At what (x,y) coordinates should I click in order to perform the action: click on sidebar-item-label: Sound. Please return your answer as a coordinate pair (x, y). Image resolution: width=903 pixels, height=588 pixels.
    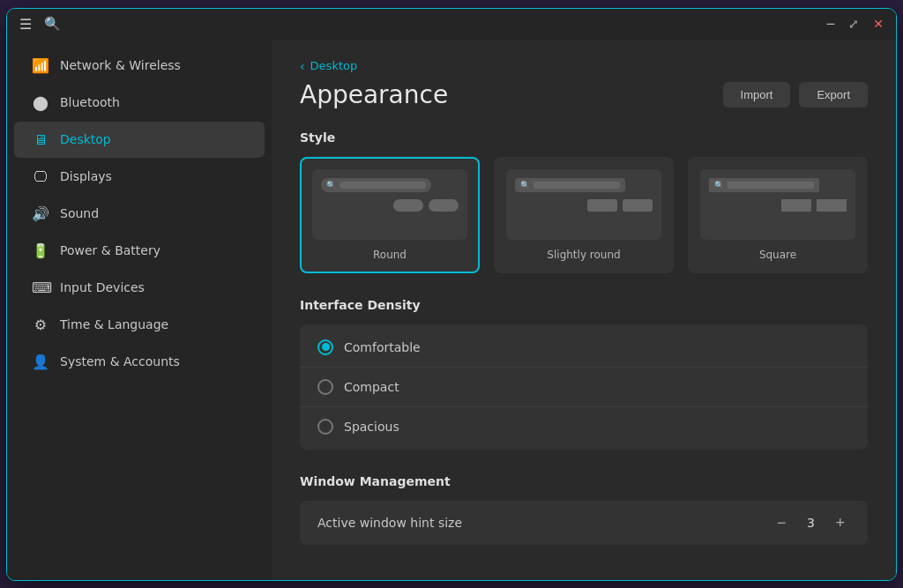
    Looking at the image, I should click on (79, 213).